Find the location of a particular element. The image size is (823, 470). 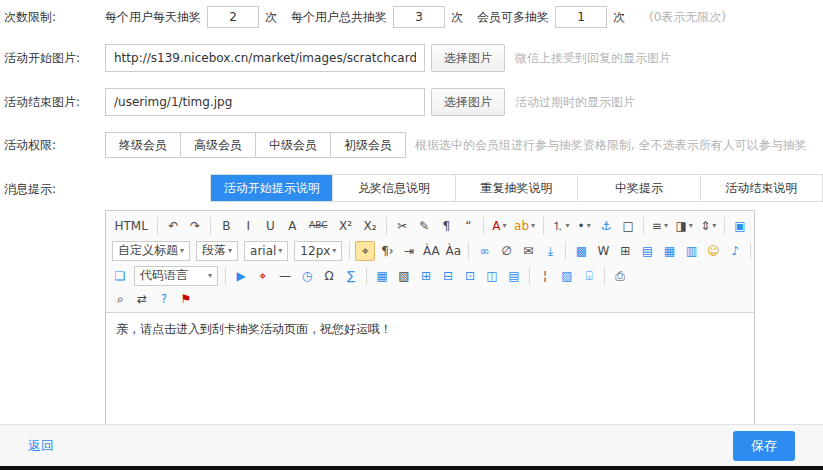

tab-activity-start-tip: 活动开始提示说明 is located at coordinates (272, 188).